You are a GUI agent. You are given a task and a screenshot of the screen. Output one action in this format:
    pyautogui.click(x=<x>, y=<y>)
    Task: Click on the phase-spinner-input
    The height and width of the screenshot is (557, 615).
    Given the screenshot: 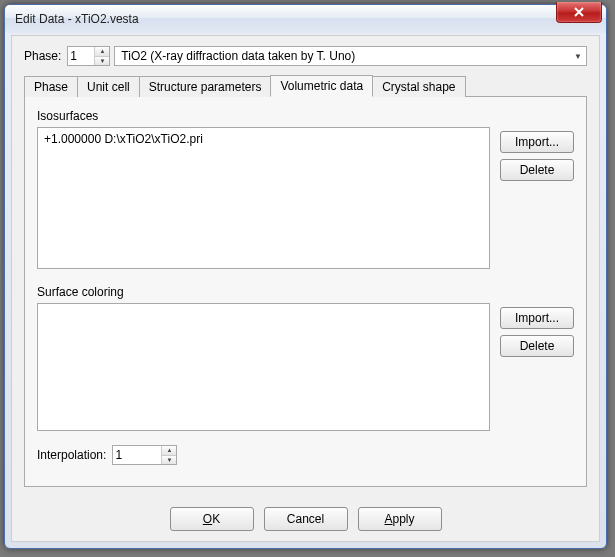 What is the action you would take?
    pyautogui.click(x=81, y=56)
    